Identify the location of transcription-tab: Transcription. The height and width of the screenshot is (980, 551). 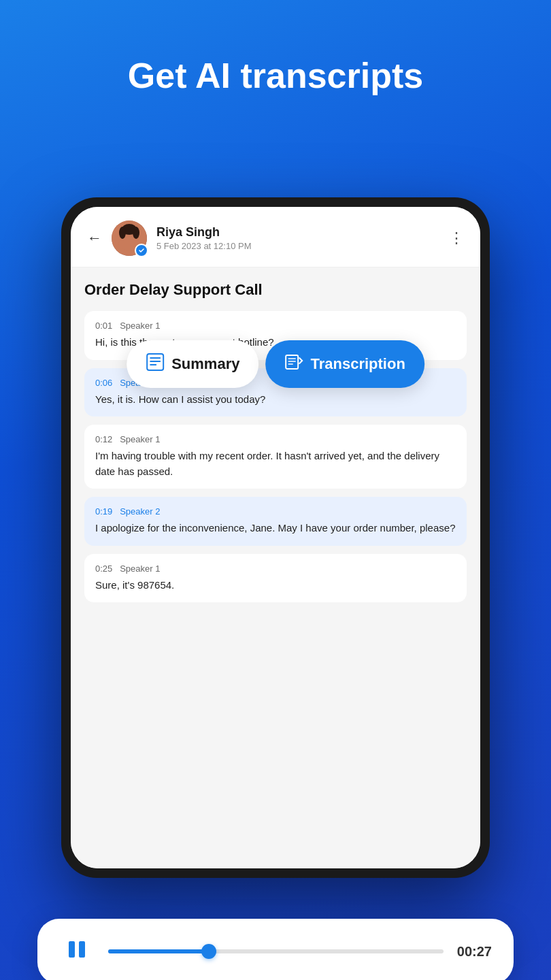
(344, 364).